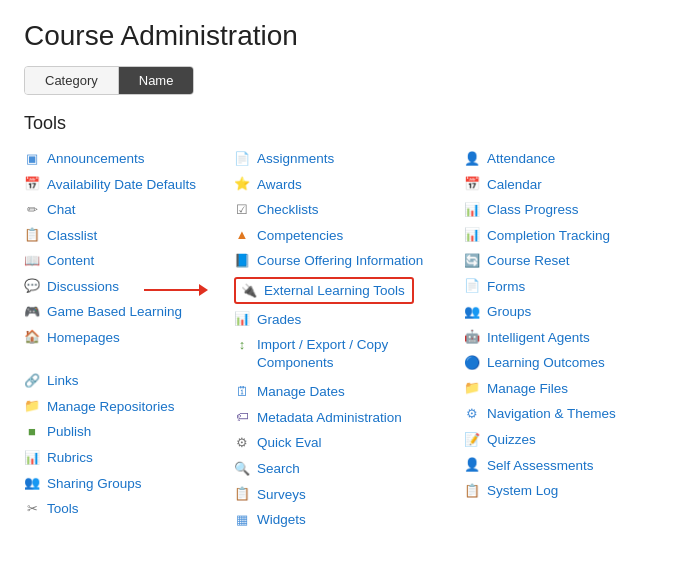 The image size is (688, 587). Describe the element at coordinates (349, 185) in the screenshot. I see `tool-awards: ⭐ Awards` at that location.